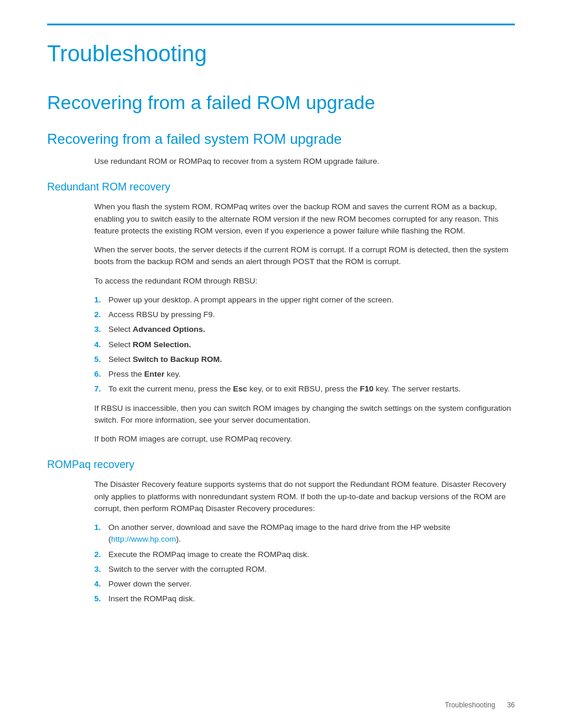  What do you see at coordinates (305, 256) in the screenshot?
I see `redundant-para2: When the server boots, the server detect…` at bounding box center [305, 256].